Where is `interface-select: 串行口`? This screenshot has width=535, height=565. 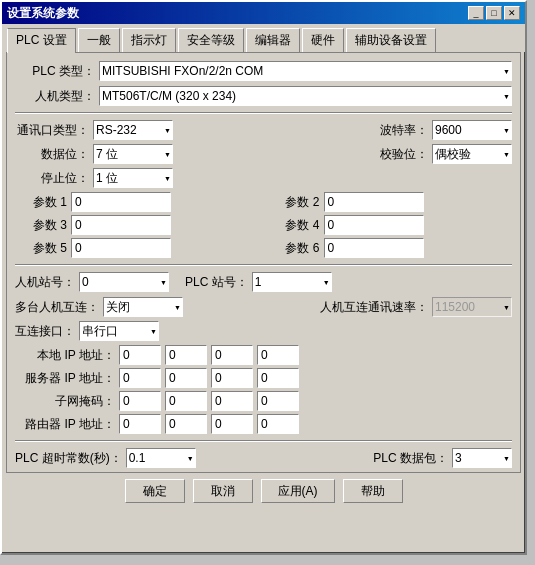 interface-select: 串行口 is located at coordinates (119, 331).